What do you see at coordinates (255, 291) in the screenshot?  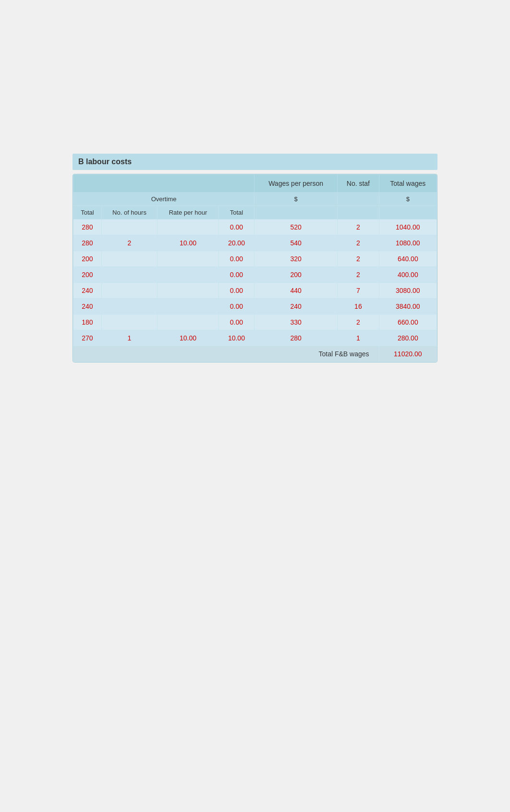 I see `table-body: 2800.0052021040.00280210.0020.0054021080…` at bounding box center [255, 291].